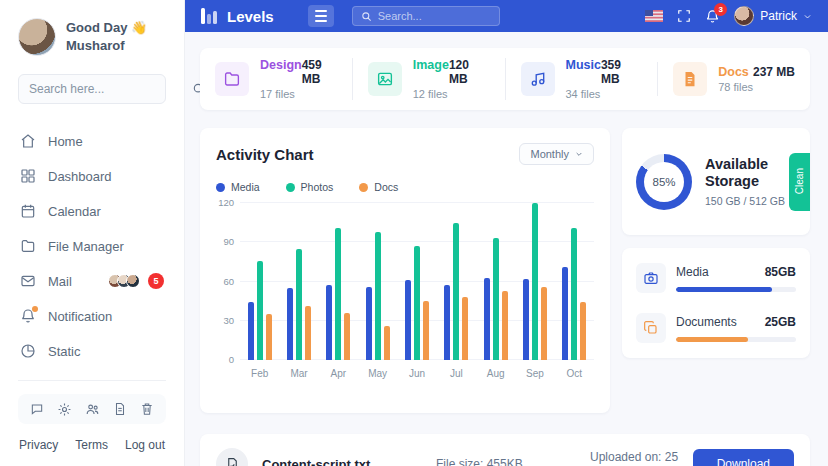  Describe the element at coordinates (92, 445) in the screenshot. I see `terms-link: Terms` at that location.